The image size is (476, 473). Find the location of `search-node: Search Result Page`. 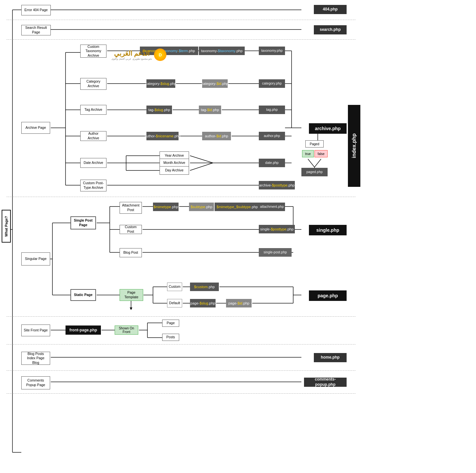

search-node: Search Result Page is located at coordinates (36, 30).